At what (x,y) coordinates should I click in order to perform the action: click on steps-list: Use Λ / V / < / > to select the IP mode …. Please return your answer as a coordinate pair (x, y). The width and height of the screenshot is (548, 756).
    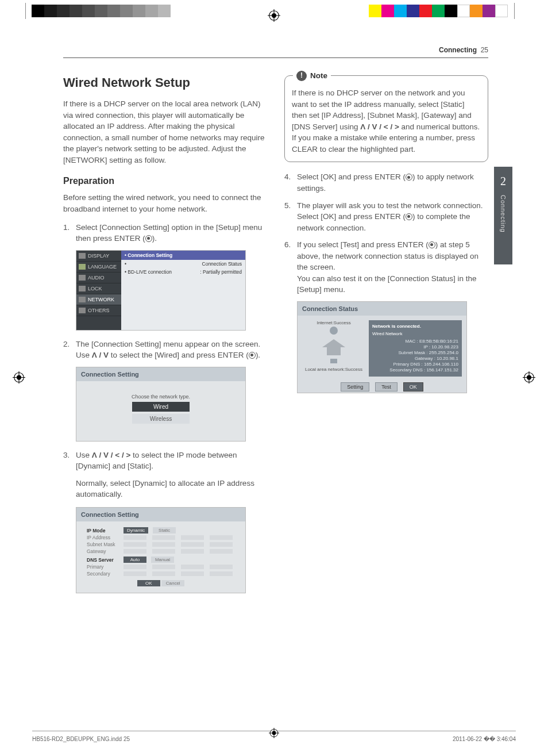
    Looking at the image, I should click on (165, 461).